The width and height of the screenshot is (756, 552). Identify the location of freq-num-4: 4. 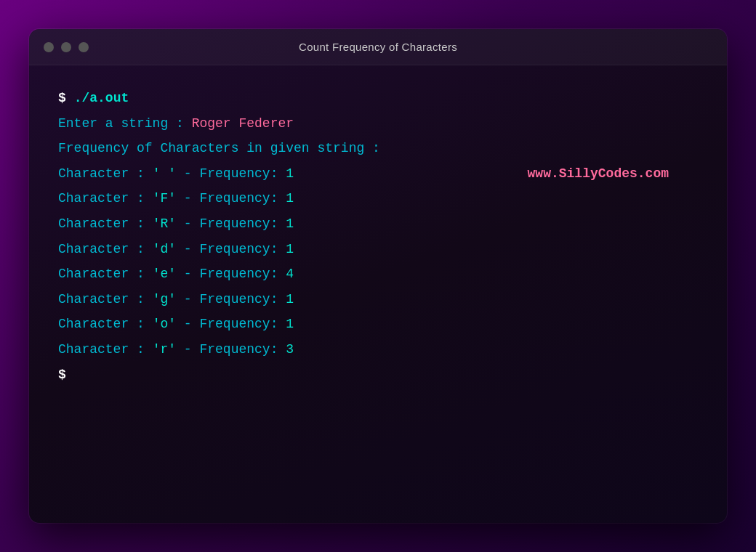
(289, 275).